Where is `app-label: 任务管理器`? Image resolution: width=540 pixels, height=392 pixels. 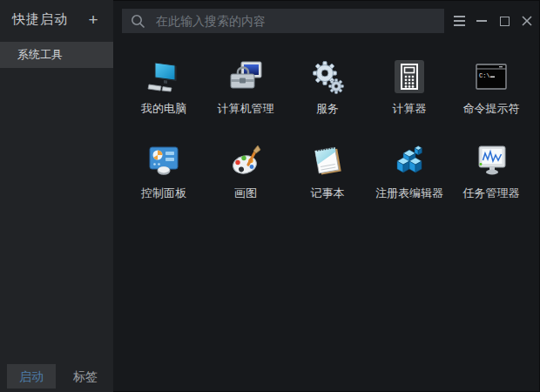 app-label: 任务管理器 is located at coordinates (491, 193).